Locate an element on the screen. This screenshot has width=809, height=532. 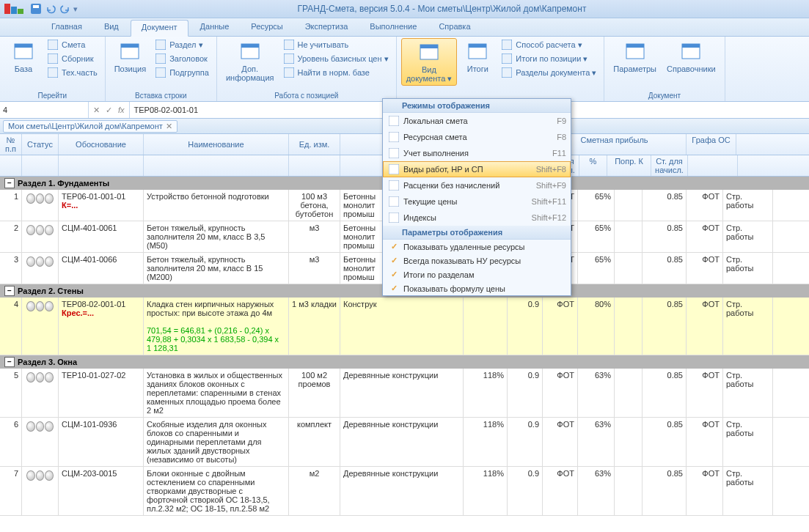
column-subheader: % is located at coordinates (593, 166).